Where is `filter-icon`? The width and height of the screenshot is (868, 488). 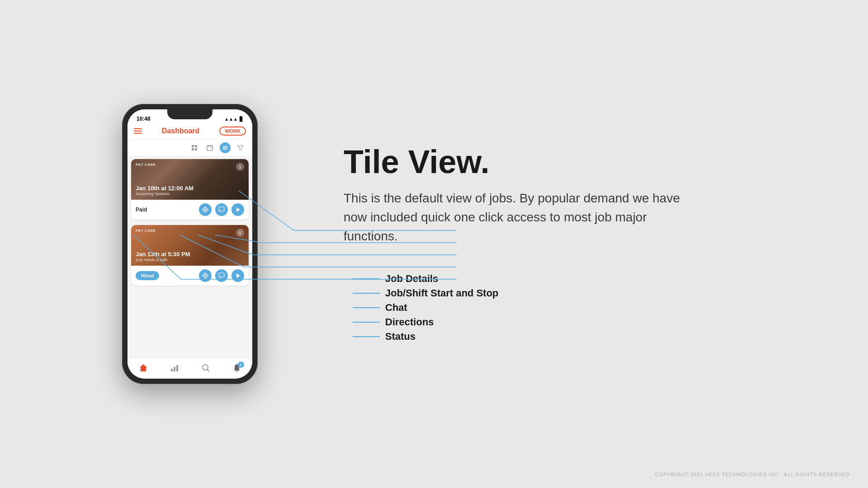
filter-icon is located at coordinates (241, 148).